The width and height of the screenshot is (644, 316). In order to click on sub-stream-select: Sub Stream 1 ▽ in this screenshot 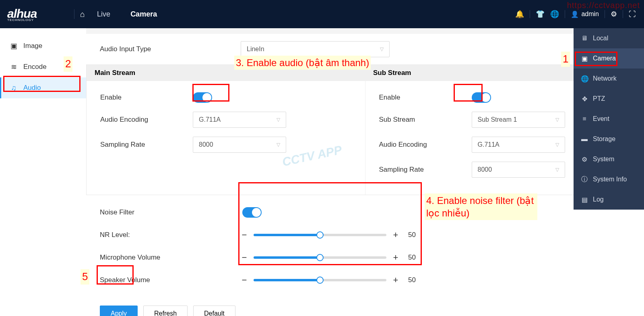, I will do `click(518, 120)`.